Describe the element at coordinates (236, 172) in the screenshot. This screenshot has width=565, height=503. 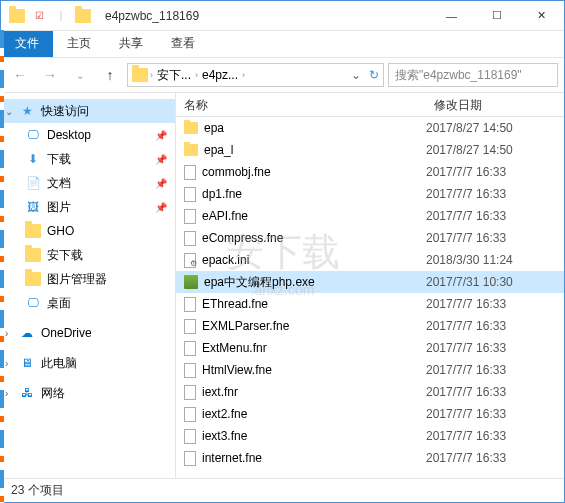
I see `file-name: commobj.fne` at that location.